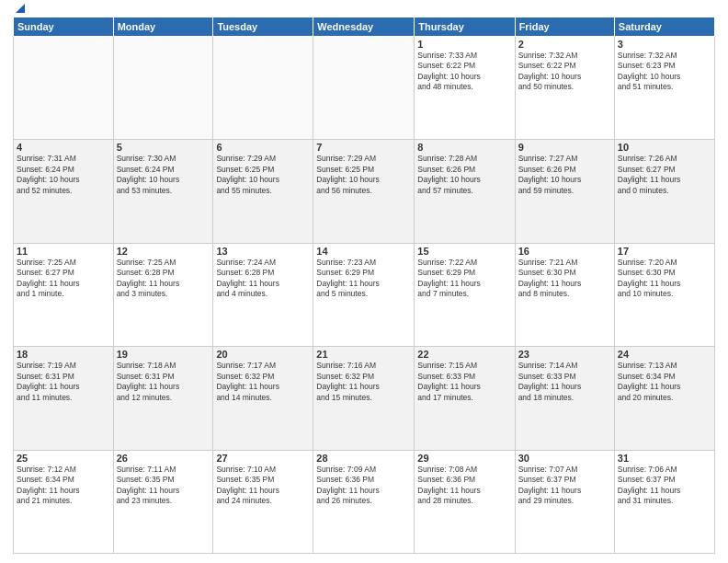 This screenshot has height=563, width=728. I want to click on day-info: Sunrise: 7:09 AM Sunset: 6:36 PM Dayligh…, so click(364, 486).